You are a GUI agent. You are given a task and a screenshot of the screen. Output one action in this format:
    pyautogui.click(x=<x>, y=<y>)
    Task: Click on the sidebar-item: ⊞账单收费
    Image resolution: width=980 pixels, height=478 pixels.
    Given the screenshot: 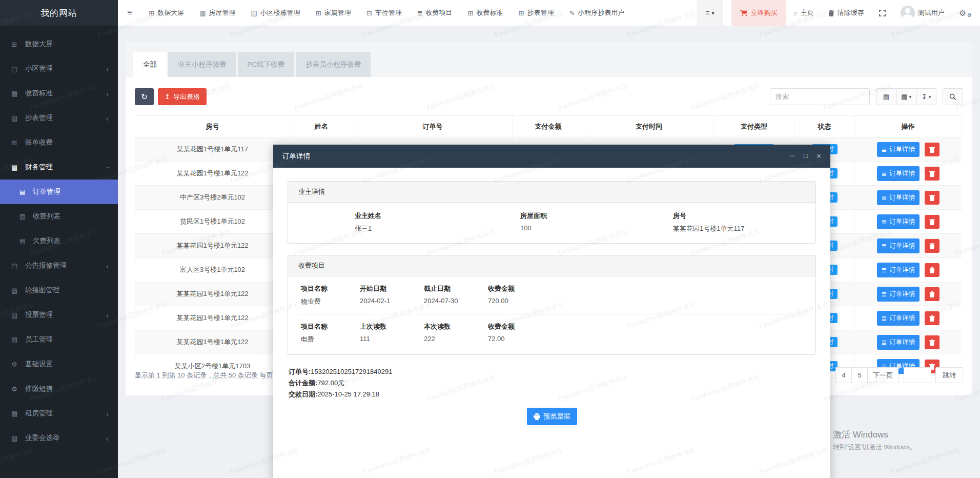 What is the action you would take?
    pyautogui.click(x=59, y=143)
    